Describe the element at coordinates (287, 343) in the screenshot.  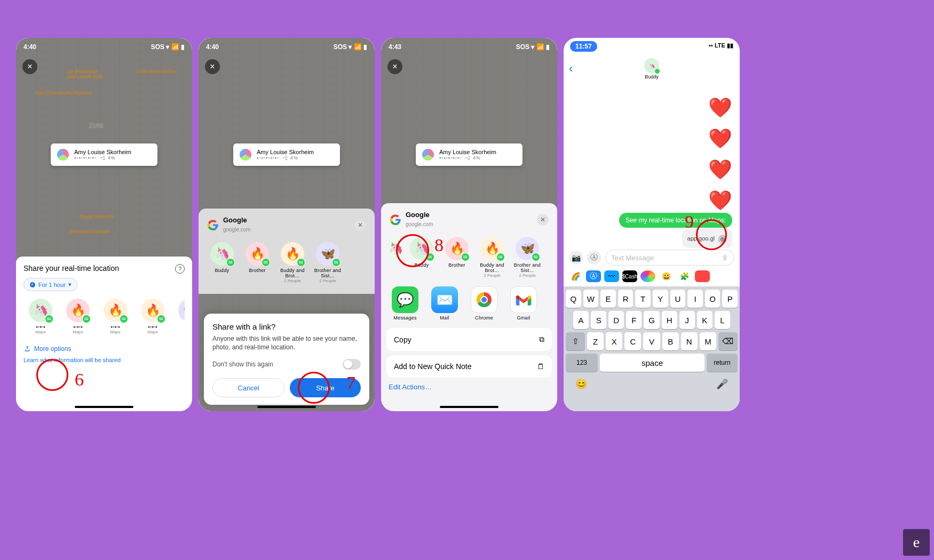
I see `dialog-body: Anyone with this link will be able to se…` at that location.